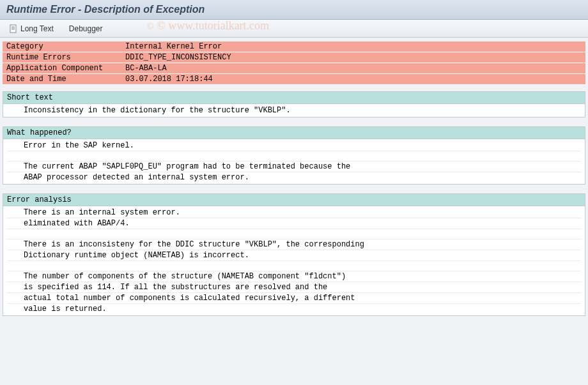 The image size is (588, 385). Describe the element at coordinates (294, 110) in the screenshot. I see `section-body: Inconsistency in the dictionary for the …` at that location.